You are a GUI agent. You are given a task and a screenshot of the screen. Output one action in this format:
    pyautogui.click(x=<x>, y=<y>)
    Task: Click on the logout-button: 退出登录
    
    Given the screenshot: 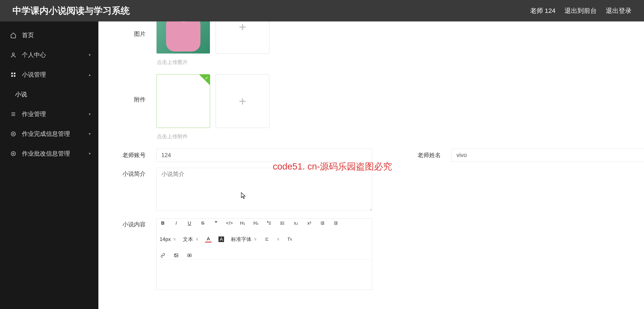 What is the action you would take?
    pyautogui.click(x=618, y=11)
    